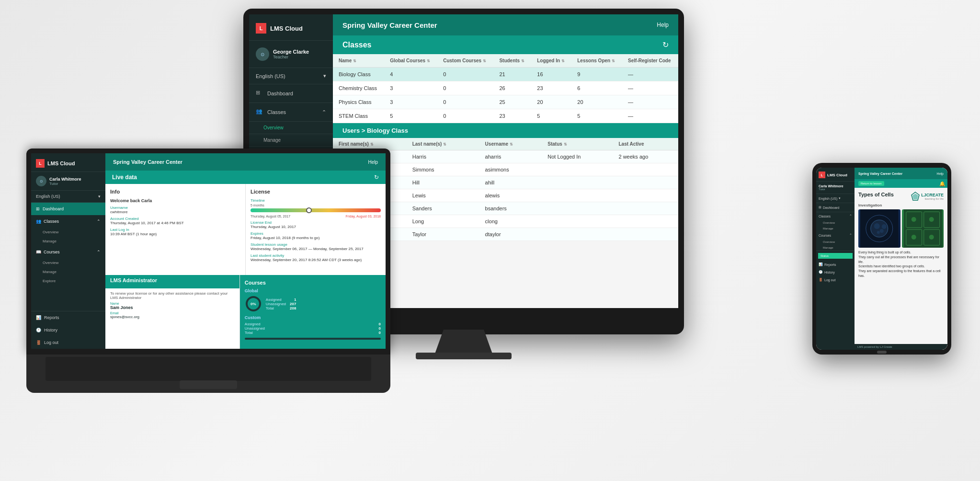 This screenshot has height=481, width=980. Describe the element at coordinates (466, 116) in the screenshot. I see `class-custom: 0` at that location.